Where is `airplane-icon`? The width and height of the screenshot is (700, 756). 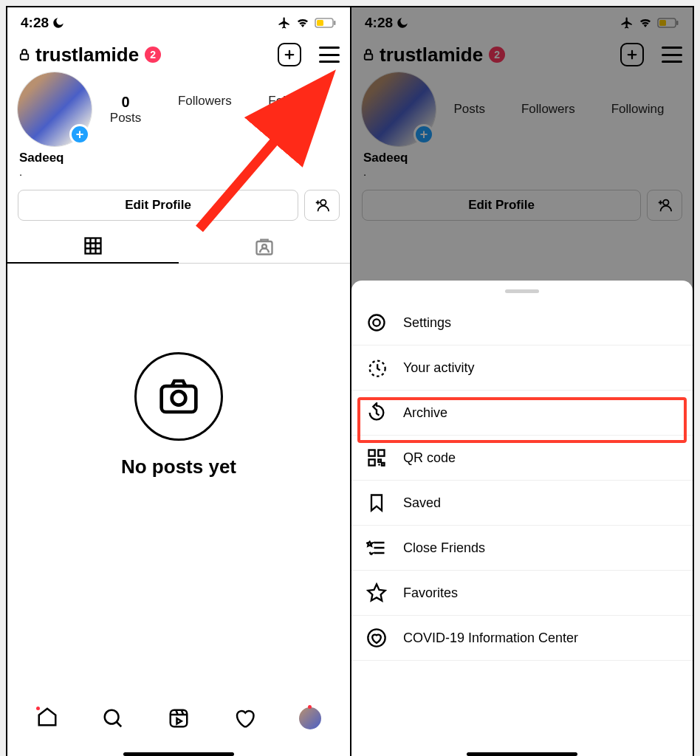 airplane-icon is located at coordinates (284, 23).